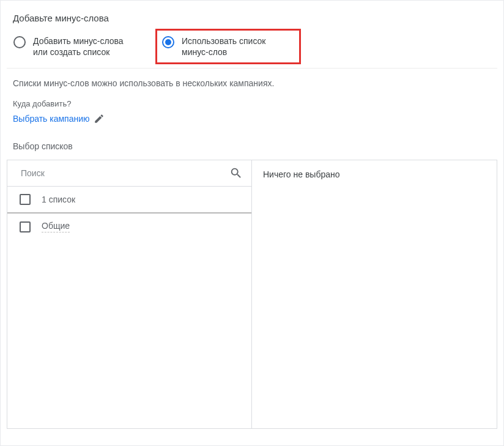 The width and height of the screenshot is (504, 446). What do you see at coordinates (20, 42) in the screenshot?
I see `radio-unchecked-icon` at bounding box center [20, 42].